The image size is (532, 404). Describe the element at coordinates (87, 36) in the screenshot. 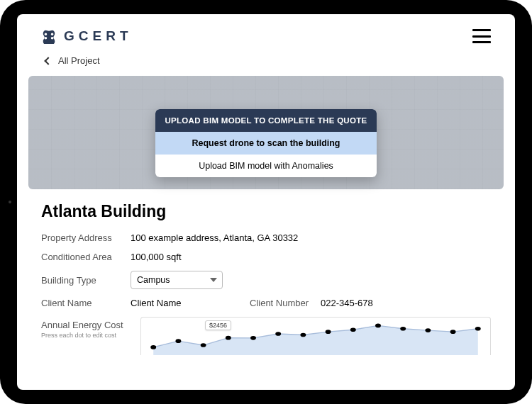

I see `brand: GCERT` at that location.